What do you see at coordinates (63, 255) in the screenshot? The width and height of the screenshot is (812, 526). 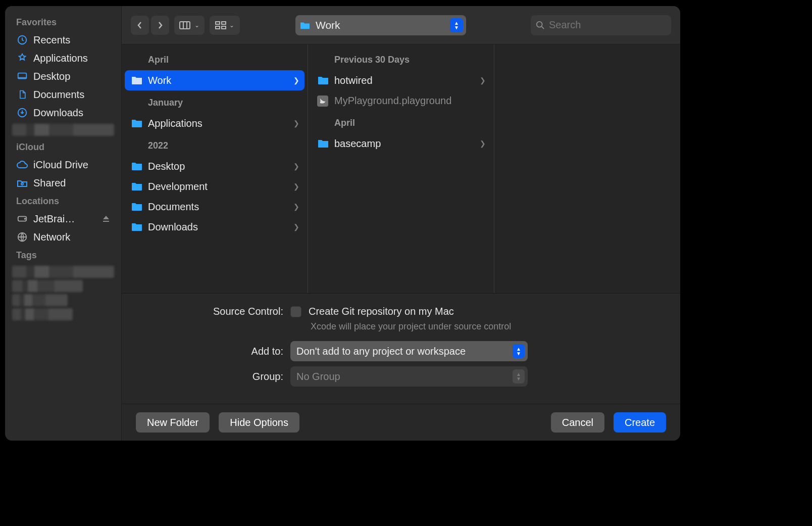 I see `sidebar-head-tags: Tags` at bounding box center [63, 255].